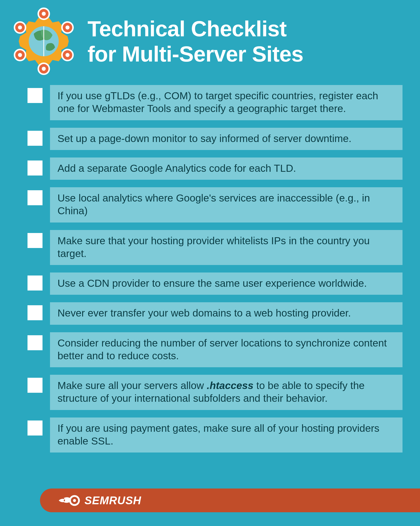 The image size is (420, 526). Describe the element at coordinates (215, 102) in the screenshot. I see `checklist-item: If you use gTLDs (e.g., COM) to target s…` at that location.